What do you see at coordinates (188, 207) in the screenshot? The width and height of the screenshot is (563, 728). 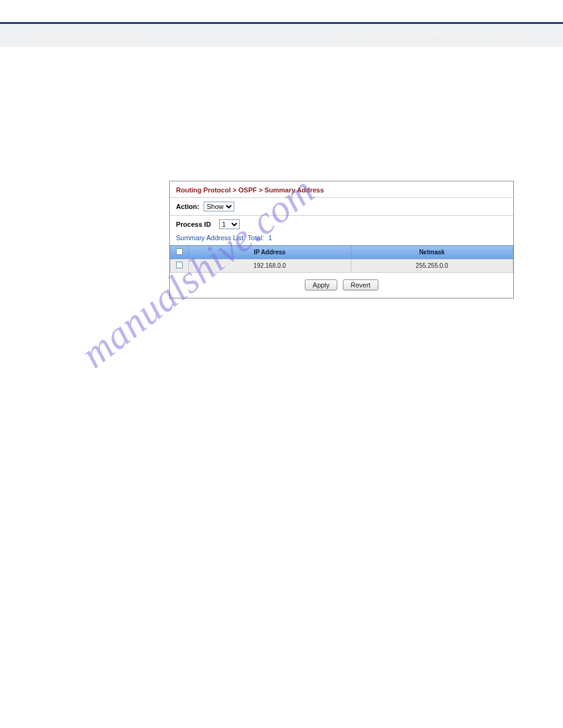 I see `action-label: Action:` at bounding box center [188, 207].